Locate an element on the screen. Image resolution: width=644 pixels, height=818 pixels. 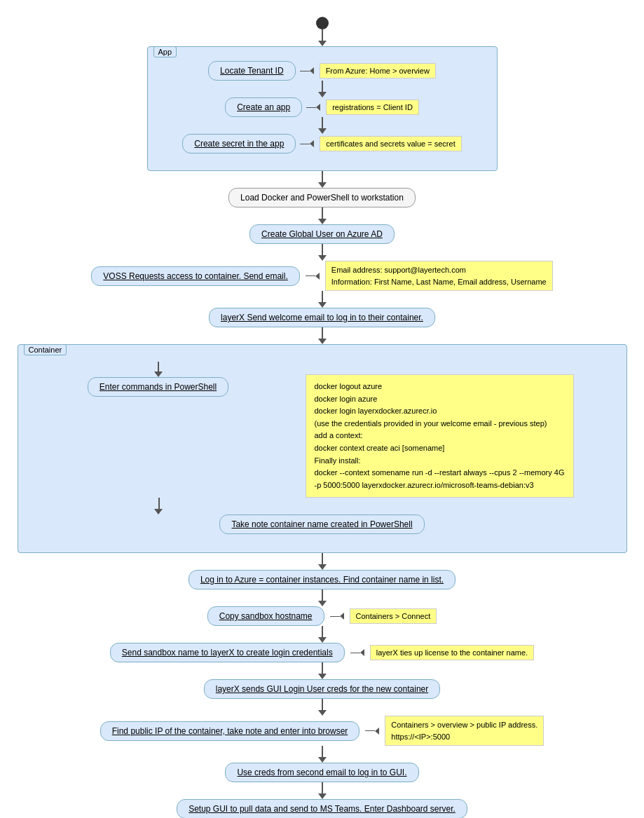
app-container-label: App is located at coordinates (165, 52).